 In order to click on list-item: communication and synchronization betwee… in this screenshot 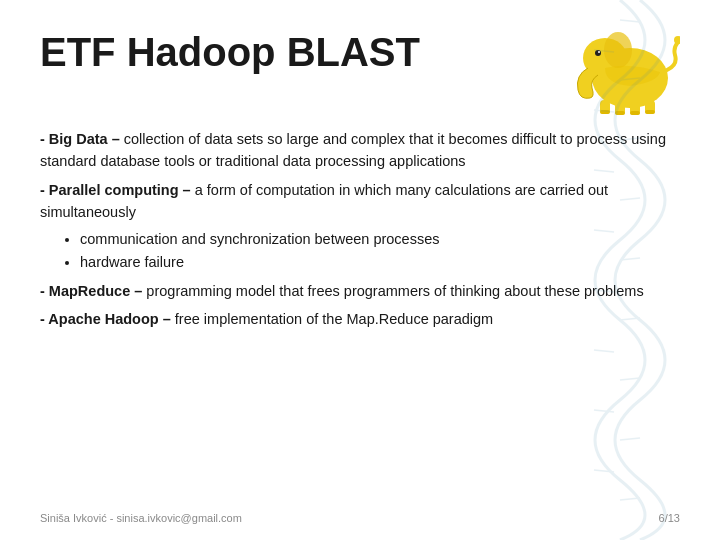, I will do `click(380, 239)`.